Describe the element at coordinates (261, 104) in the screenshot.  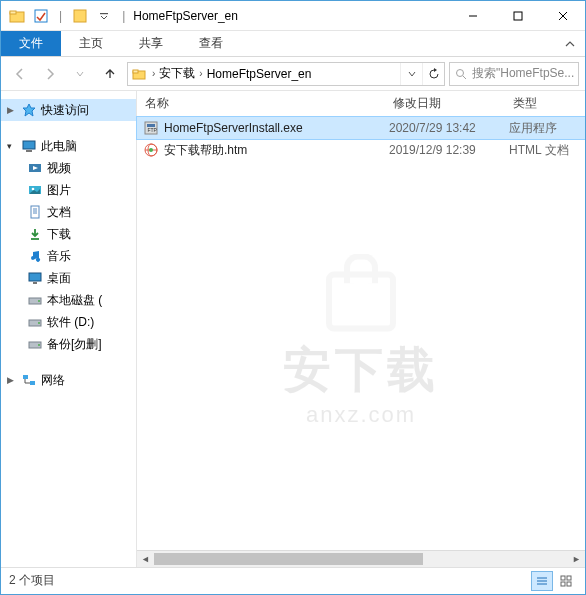
I see `column-name: 名称` at that location.